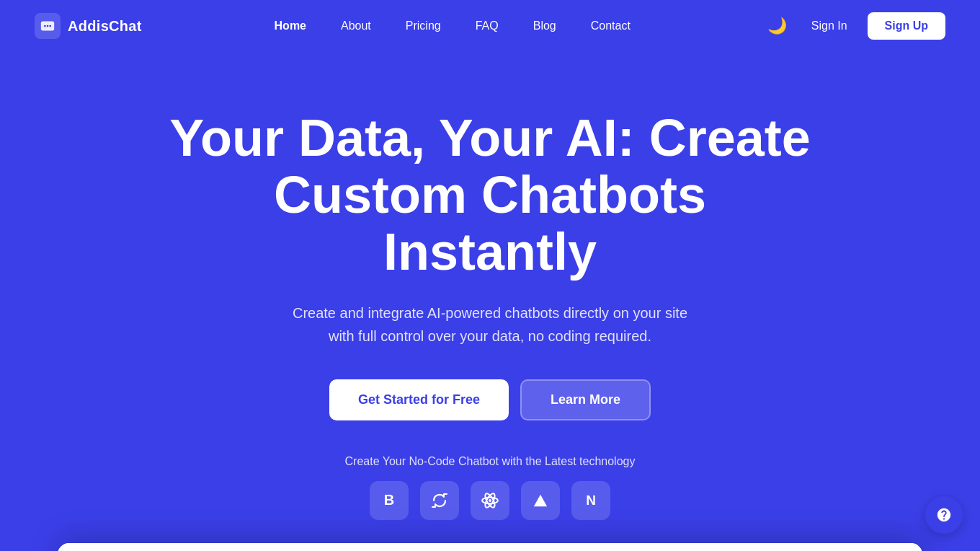 Image resolution: width=980 pixels, height=551 pixels. Describe the element at coordinates (48, 26) in the screenshot. I see `logo-icon` at that location.